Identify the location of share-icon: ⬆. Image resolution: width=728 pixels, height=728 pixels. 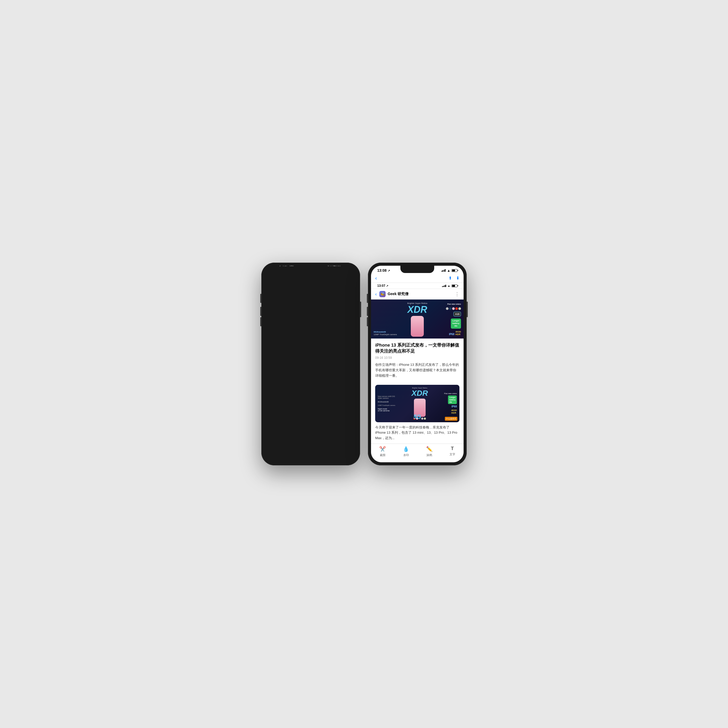
(450, 278).